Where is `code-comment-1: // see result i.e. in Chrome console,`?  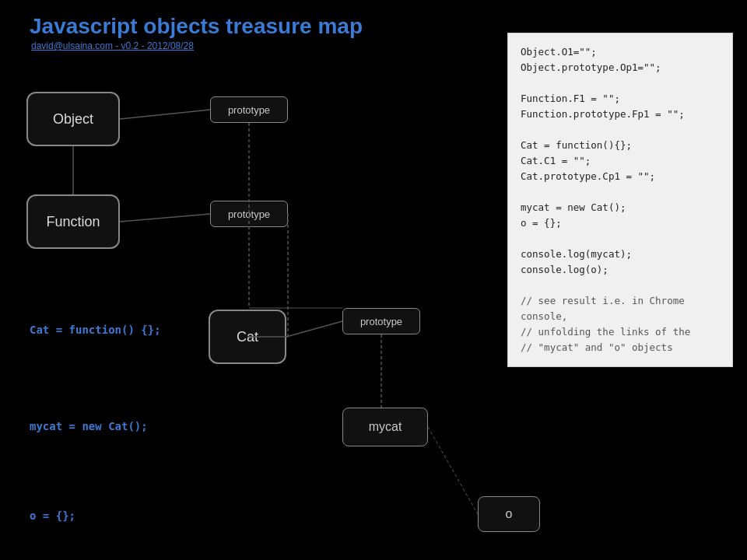 code-comment-1: // see result i.e. in Chrome console, is located at coordinates (620, 309).